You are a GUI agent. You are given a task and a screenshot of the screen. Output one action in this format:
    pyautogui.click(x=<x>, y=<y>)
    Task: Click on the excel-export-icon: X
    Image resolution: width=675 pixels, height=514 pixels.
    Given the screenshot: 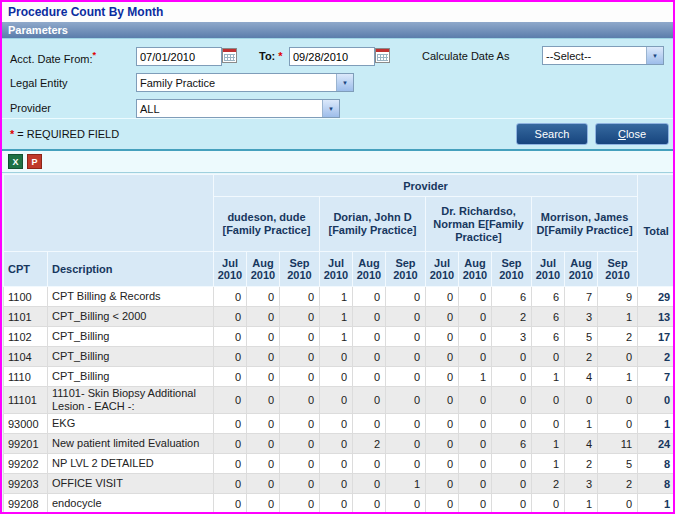 What is the action you would take?
    pyautogui.click(x=16, y=162)
    